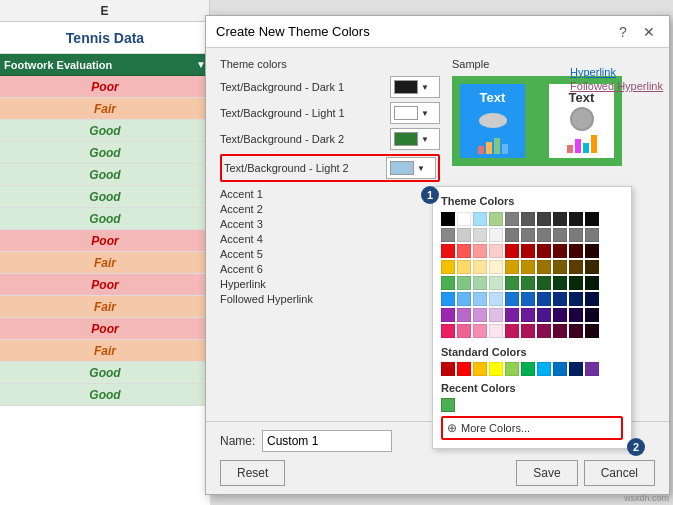  I want to click on accent-link-5: Accent 6, so click(330, 269).